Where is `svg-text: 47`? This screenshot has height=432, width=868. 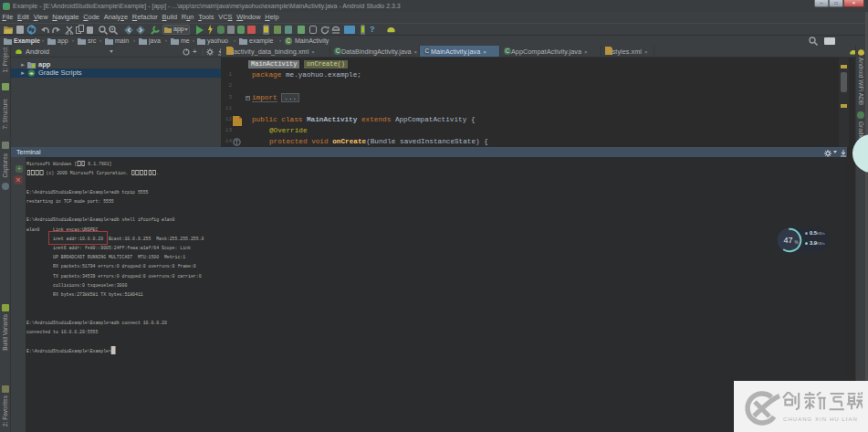 svg-text: 47 is located at coordinates (788, 240).